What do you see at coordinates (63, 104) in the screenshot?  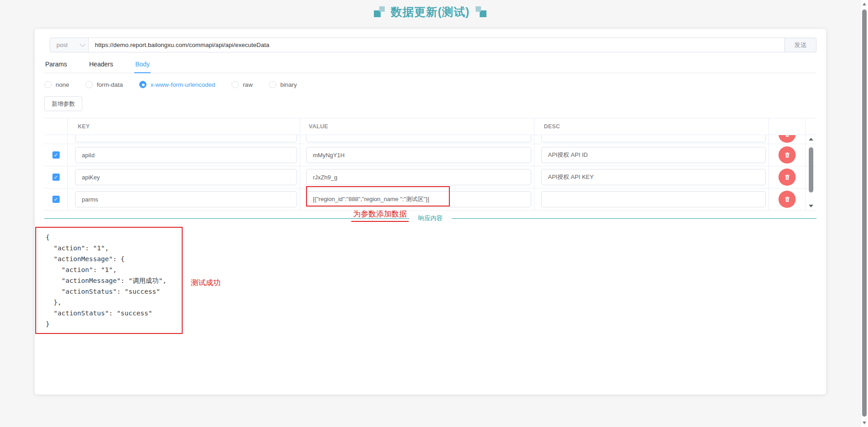 I see `add-param-button: 新增参数` at bounding box center [63, 104].